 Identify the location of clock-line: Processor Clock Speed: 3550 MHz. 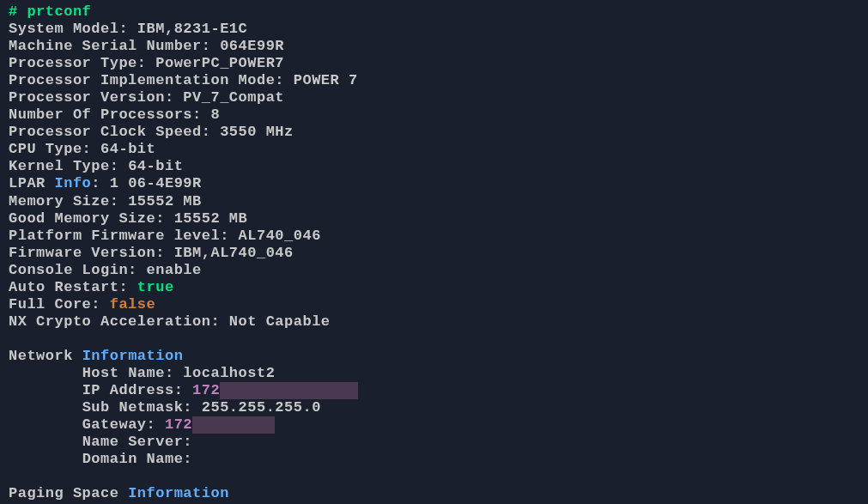
(434, 132).